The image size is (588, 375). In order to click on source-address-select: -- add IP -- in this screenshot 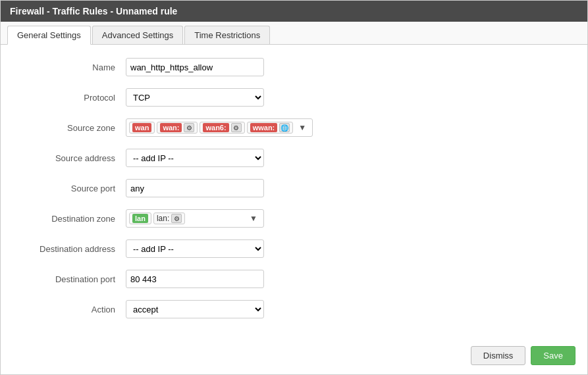, I will do `click(195, 158)`.